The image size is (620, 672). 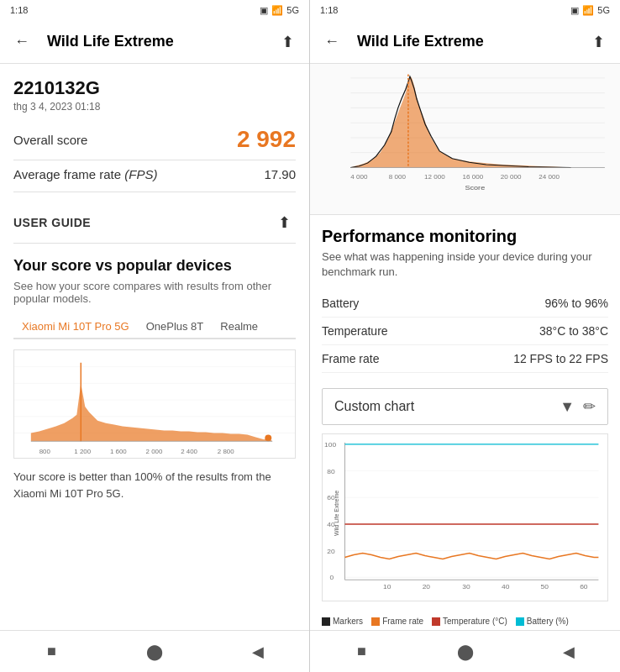 What do you see at coordinates (332, 42) in the screenshot?
I see `right-back-button: ←` at bounding box center [332, 42].